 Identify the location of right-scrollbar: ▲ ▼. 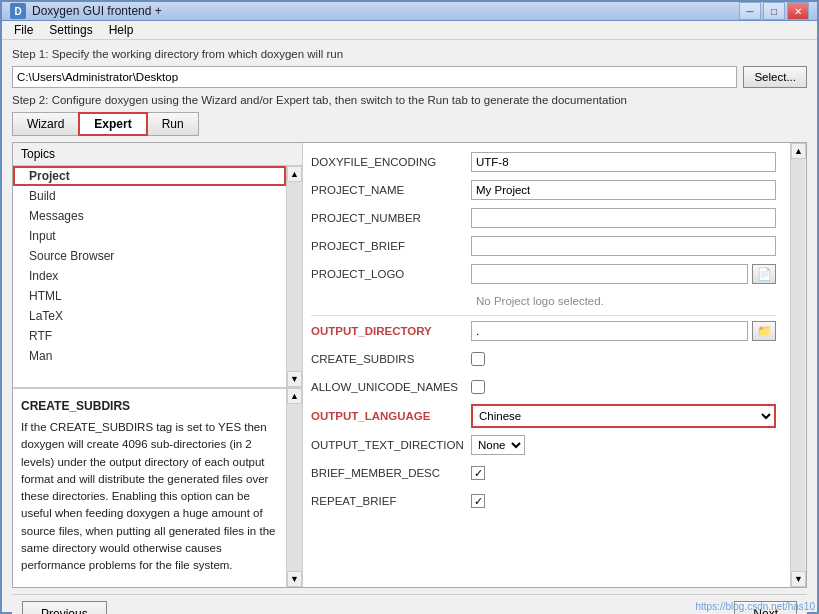
(798, 365).